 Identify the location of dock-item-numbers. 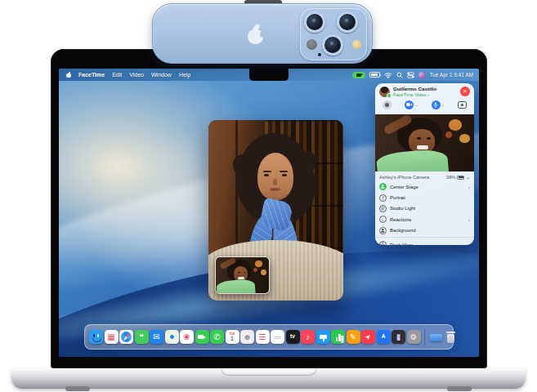
(338, 336).